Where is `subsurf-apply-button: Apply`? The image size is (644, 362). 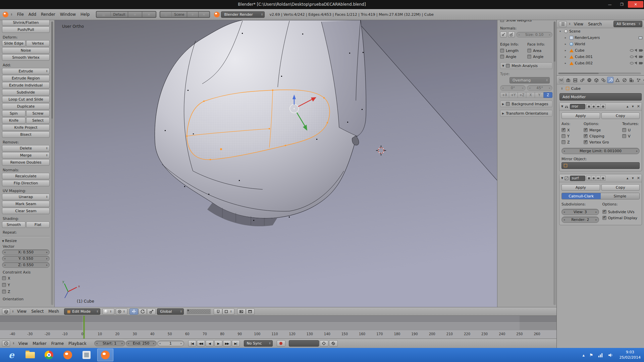 subsurf-apply-button: Apply is located at coordinates (581, 188).